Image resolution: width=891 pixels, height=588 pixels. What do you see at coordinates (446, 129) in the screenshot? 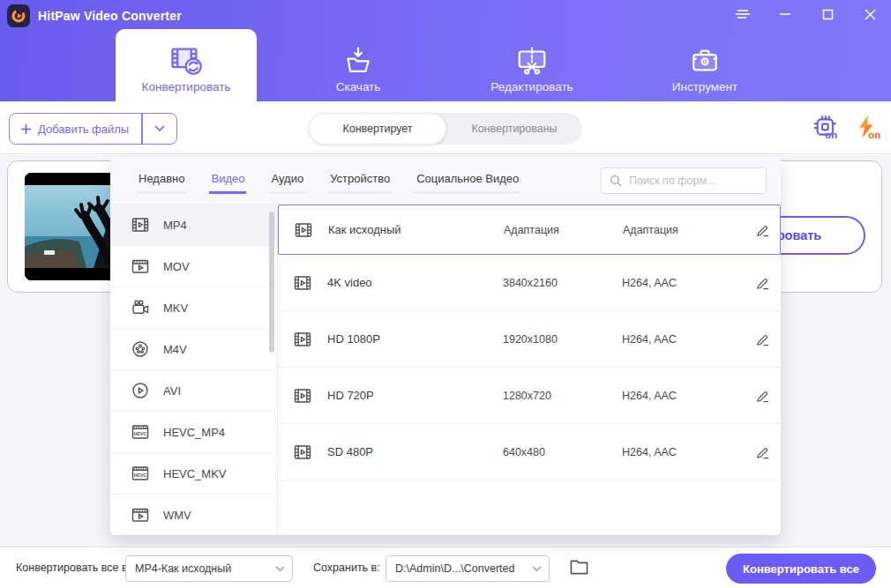
I see `convert-status-toggle: Конвертирует Конвертированы` at bounding box center [446, 129].